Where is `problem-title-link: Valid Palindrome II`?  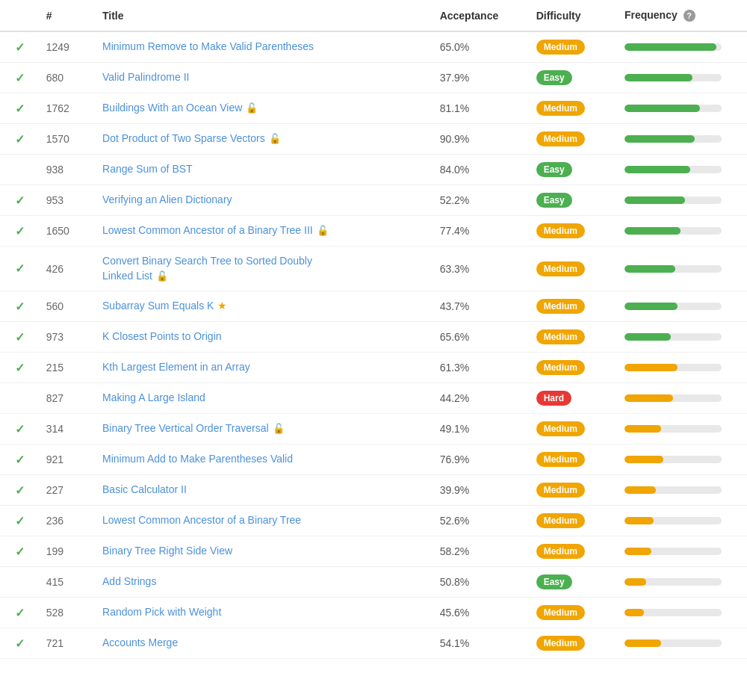
problem-title-link: Valid Palindrome II is located at coordinates (146, 78).